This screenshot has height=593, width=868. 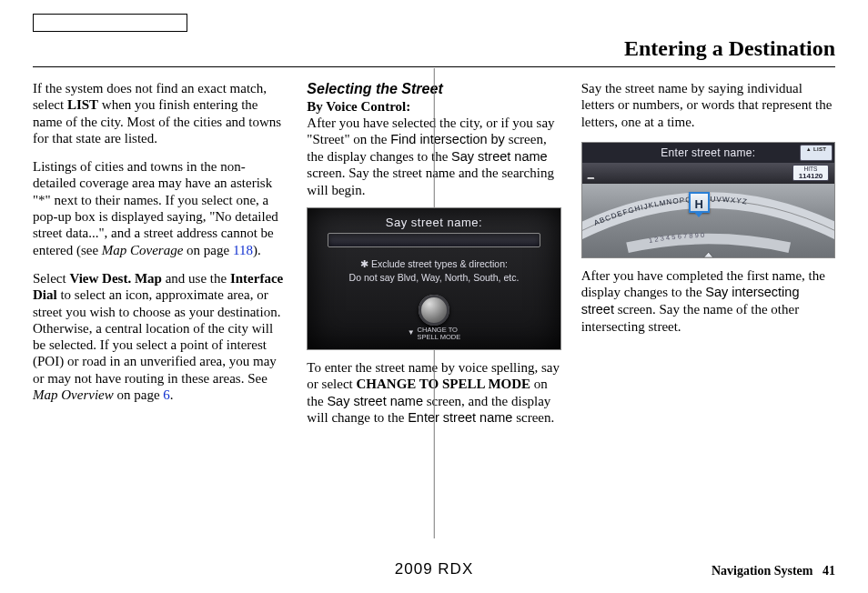 What do you see at coordinates (433, 240) in the screenshot?
I see `input-bar` at bounding box center [433, 240].